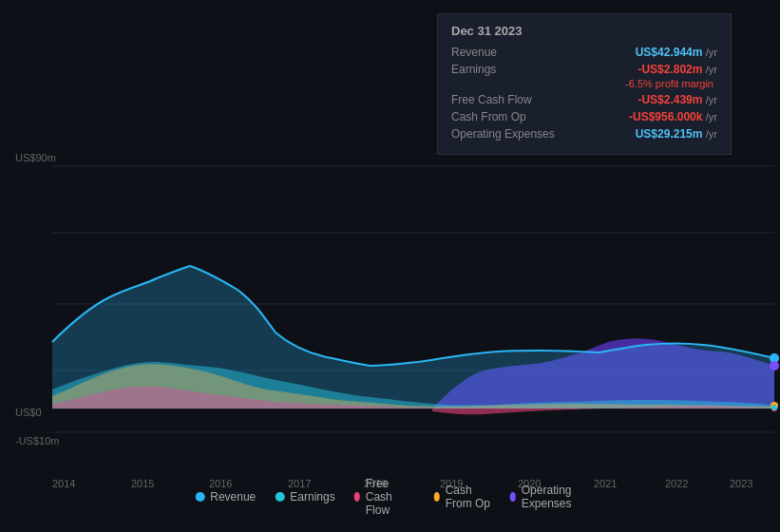  Describe the element at coordinates (513, 497) in the screenshot. I see `legend-dot-opex` at that location.